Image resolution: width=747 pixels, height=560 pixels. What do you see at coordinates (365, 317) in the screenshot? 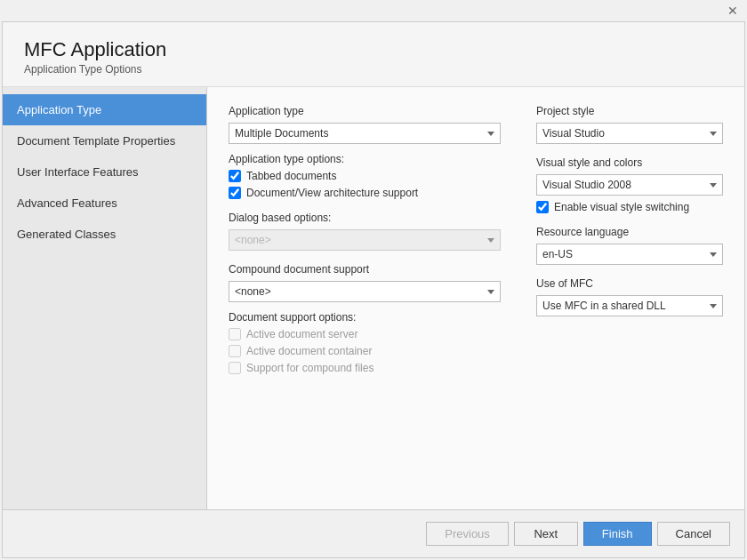
I see `doc-support-label: Document support options:` at bounding box center [365, 317].